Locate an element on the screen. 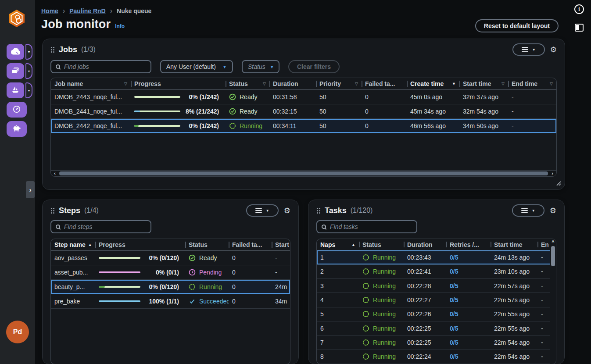  reset-layout-button: Reset to default layout is located at coordinates (517, 26).